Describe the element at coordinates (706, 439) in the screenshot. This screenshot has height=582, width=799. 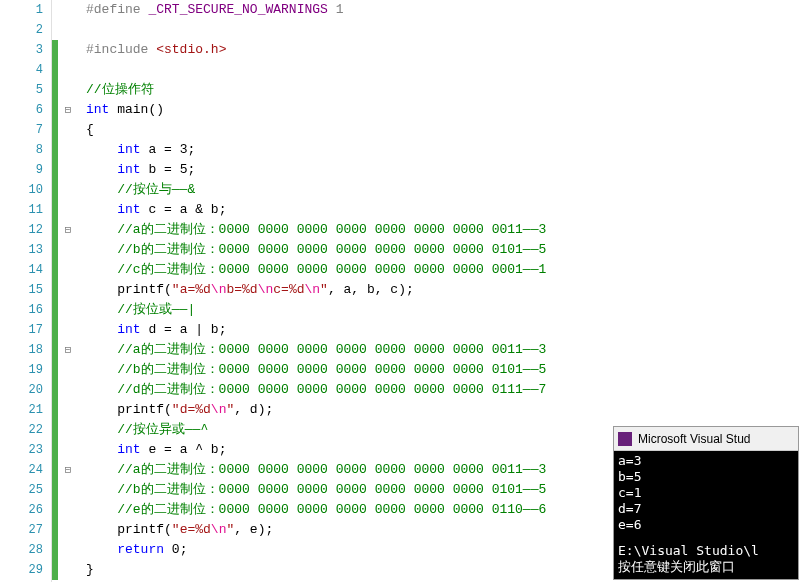
I see `console-titlebar: Microsoft Visual Stud` at that location.